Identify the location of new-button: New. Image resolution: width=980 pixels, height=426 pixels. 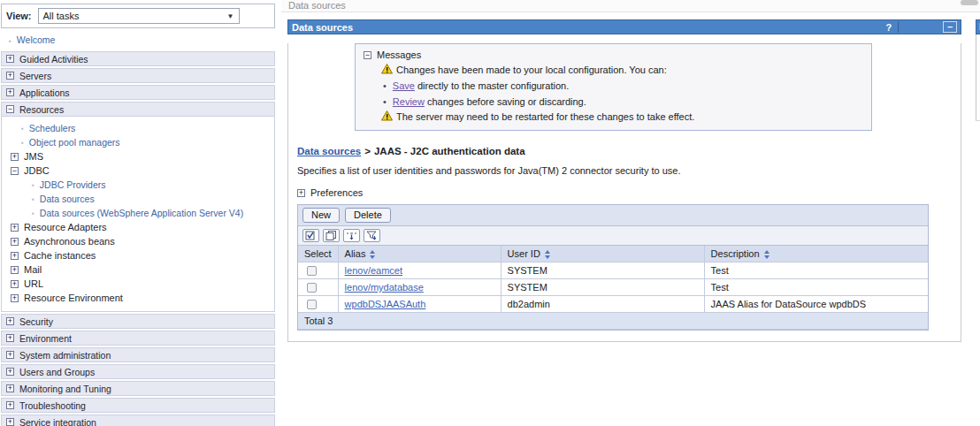
(321, 216).